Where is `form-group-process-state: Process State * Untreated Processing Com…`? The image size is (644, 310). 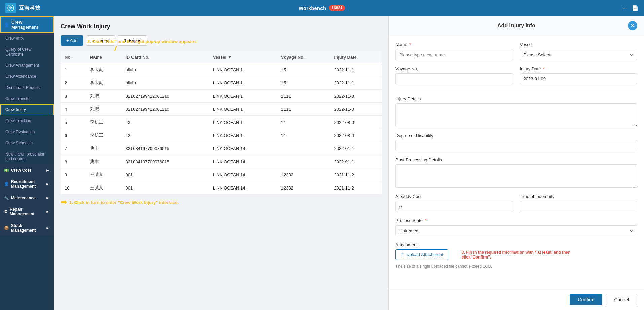
form-group-process-state: Process State * Untreated Processing Com… is located at coordinates (517, 227).